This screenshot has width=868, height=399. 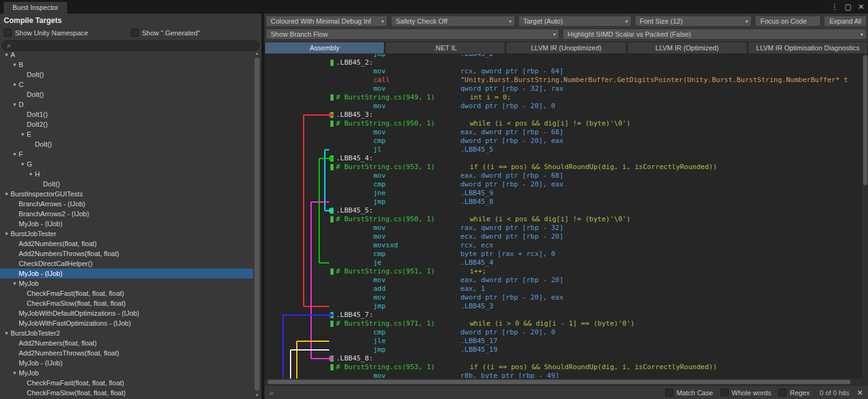 I want to click on tree-item-c: ▼C, so click(x=127, y=85).